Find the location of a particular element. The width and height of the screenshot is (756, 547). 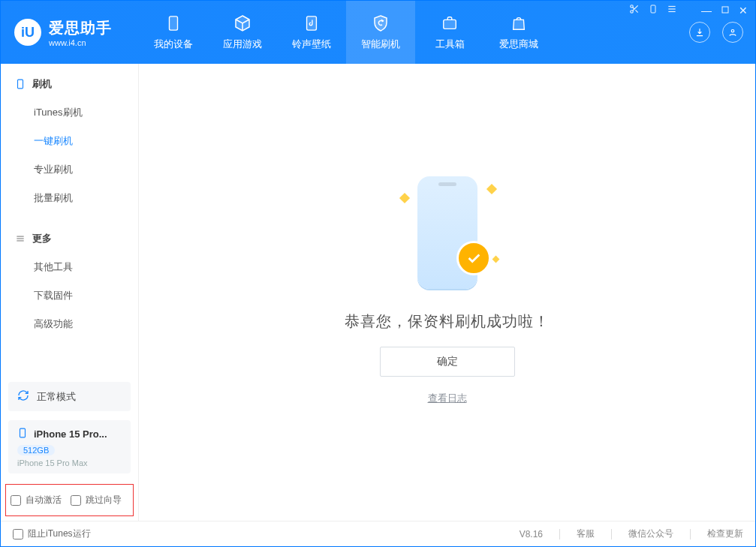

nav-my-device: 我的设备 is located at coordinates (173, 32).